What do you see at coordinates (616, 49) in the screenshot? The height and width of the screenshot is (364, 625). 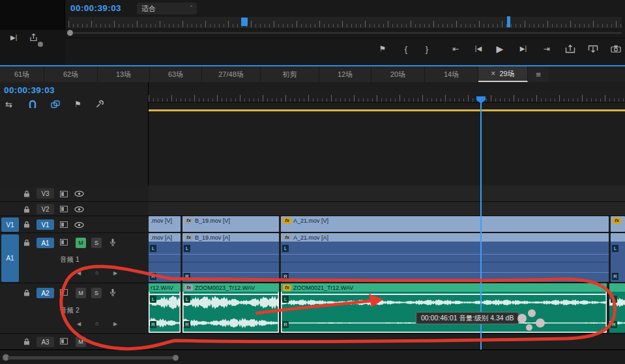 I see `export-frame-button` at bounding box center [616, 49].